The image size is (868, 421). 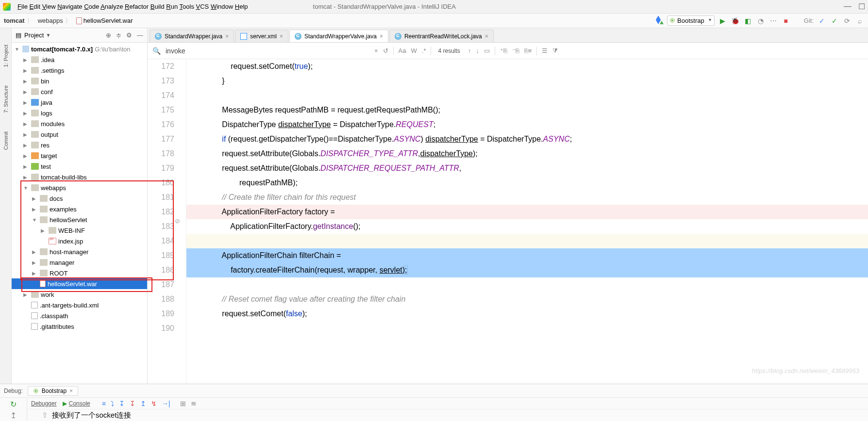 I want to click on close-icon: ×, so click(x=282, y=36).